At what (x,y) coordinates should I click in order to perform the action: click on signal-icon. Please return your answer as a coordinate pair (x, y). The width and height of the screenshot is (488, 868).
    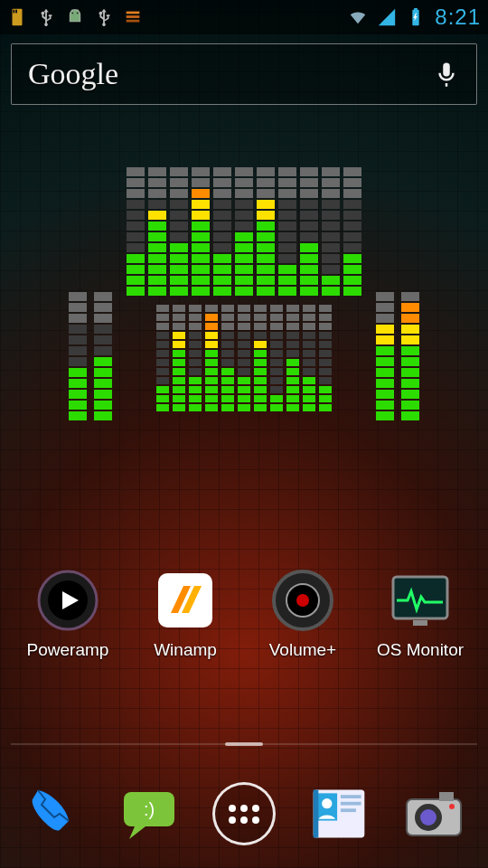
    Looking at the image, I should click on (387, 17).